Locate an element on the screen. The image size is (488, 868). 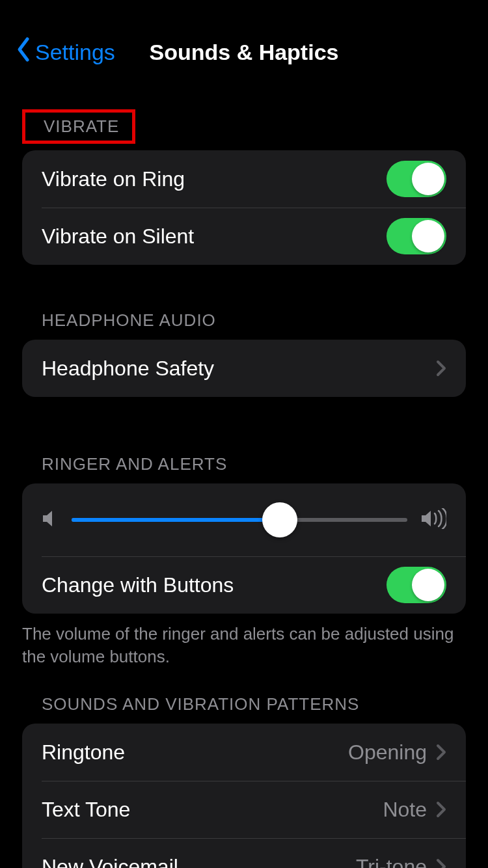
row-volume-slider is located at coordinates (244, 520).